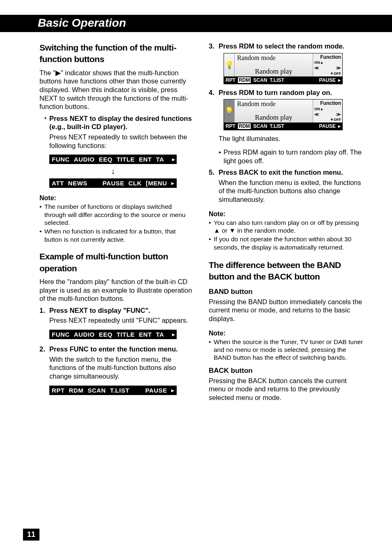 This screenshot has height=557, width=392. Describe the element at coordinates (44, 311) in the screenshot. I see `step-number: 1.` at that location.